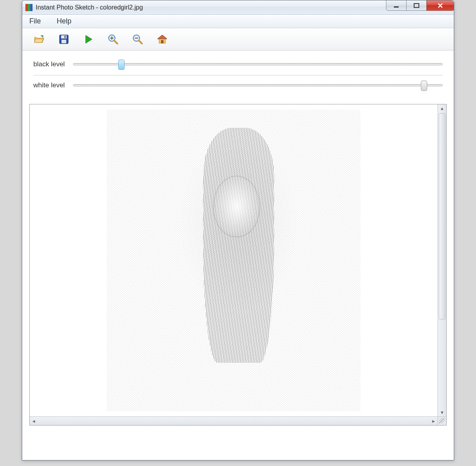  I want to click on menubar: File Help, so click(238, 21).